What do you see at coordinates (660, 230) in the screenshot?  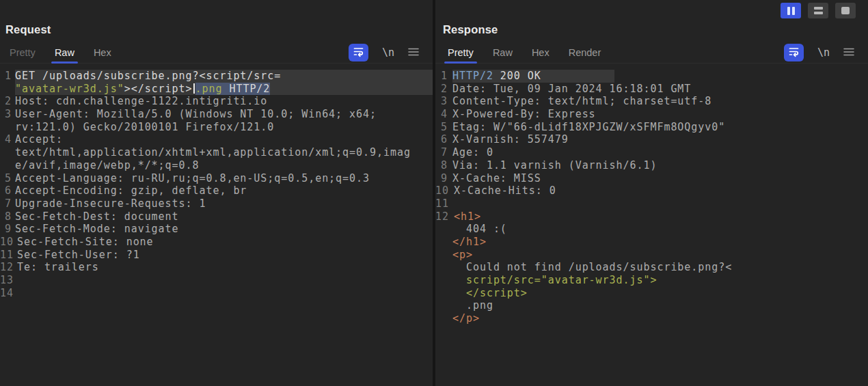 I see `code-text: 404 :(` at bounding box center [660, 230].